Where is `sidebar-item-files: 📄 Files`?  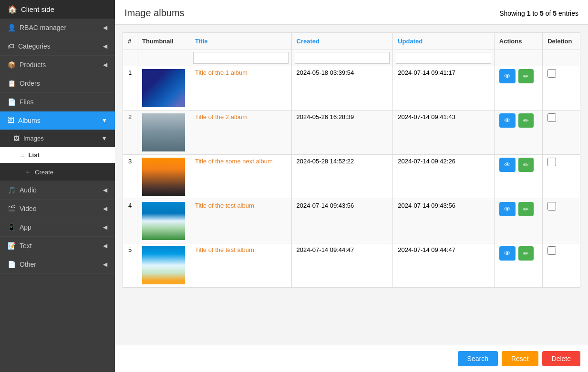
sidebar-item-files: 📄 Files is located at coordinates (57, 102).